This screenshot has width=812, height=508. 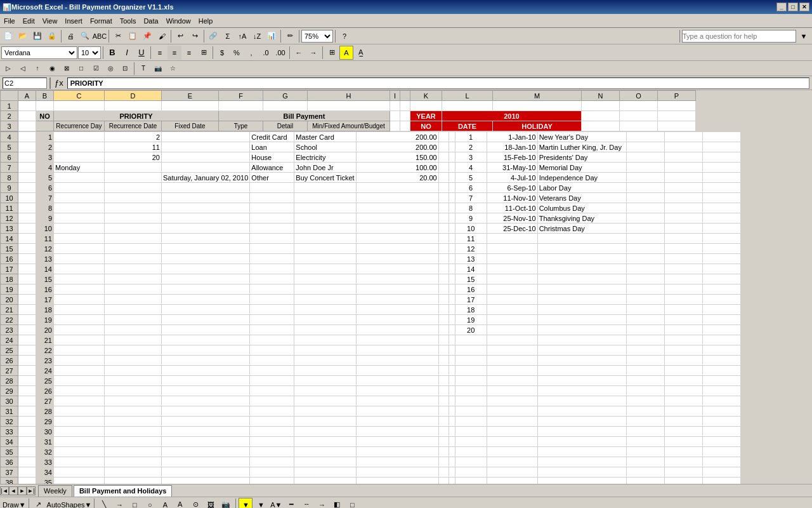 What do you see at coordinates (443, 300) in the screenshot?
I see `cell-i20` at bounding box center [443, 300].